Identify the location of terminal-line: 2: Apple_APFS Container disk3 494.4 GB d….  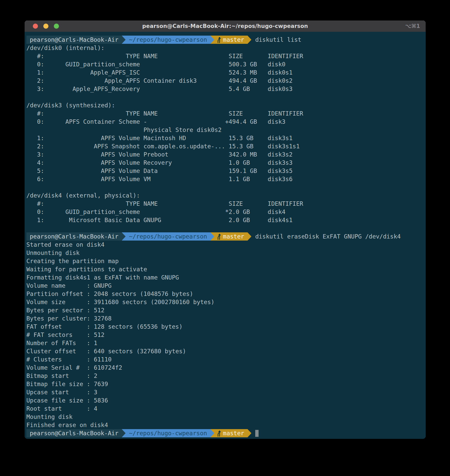
(226, 81).